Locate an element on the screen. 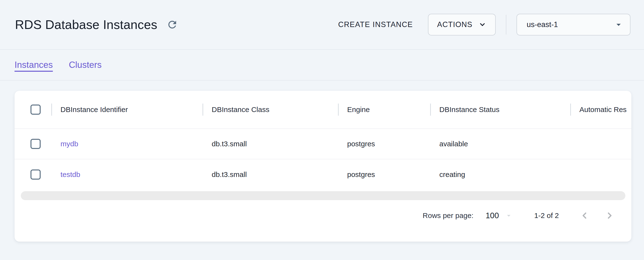 The height and width of the screenshot is (260, 644). chevron-left-icon is located at coordinates (584, 216).